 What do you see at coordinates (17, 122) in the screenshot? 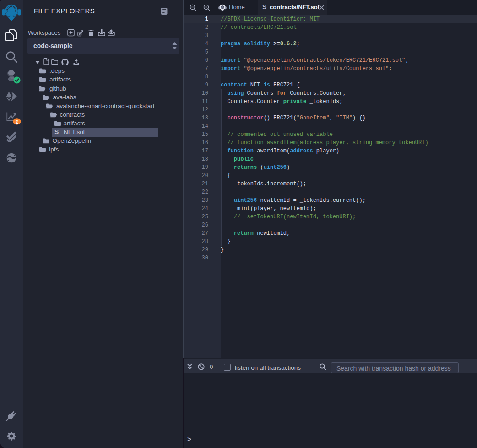
I see `svg-text: 1` at bounding box center [17, 122].